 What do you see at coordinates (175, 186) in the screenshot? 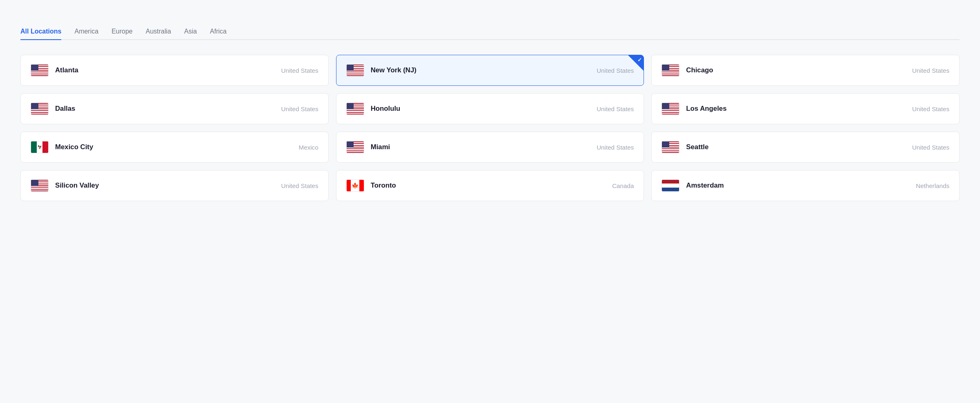
I see `location-card-silicon-valley: ✓` at bounding box center [175, 186].